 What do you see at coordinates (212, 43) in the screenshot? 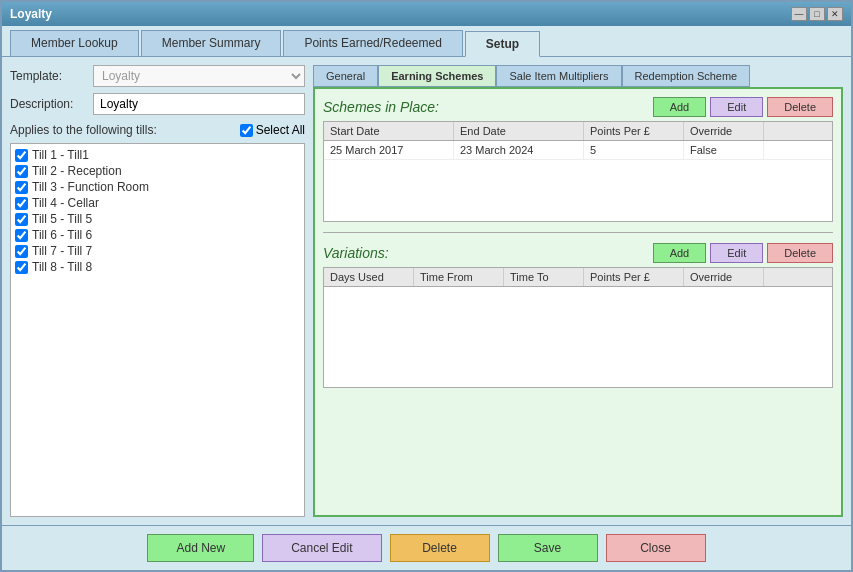
I see `tab-member-summary: Member Summary` at bounding box center [212, 43].